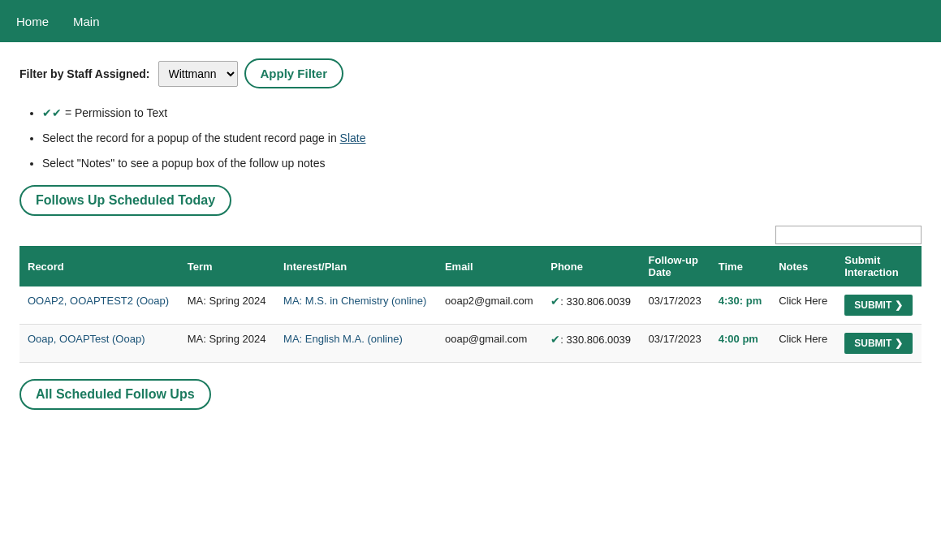  Describe the element at coordinates (490, 266) in the screenshot. I see `col-email: Email` at that location.